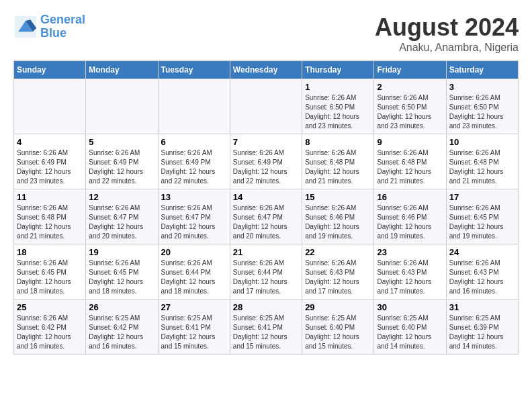 This screenshot has height=411, width=532. I want to click on day-number: 2, so click(410, 87).